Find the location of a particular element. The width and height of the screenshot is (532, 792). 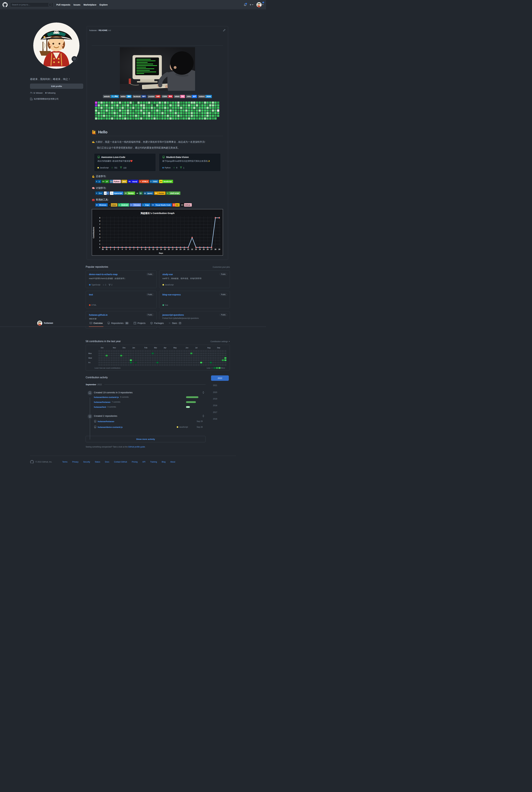

badge-twitter: twitter推特 is located at coordinates (126, 96).